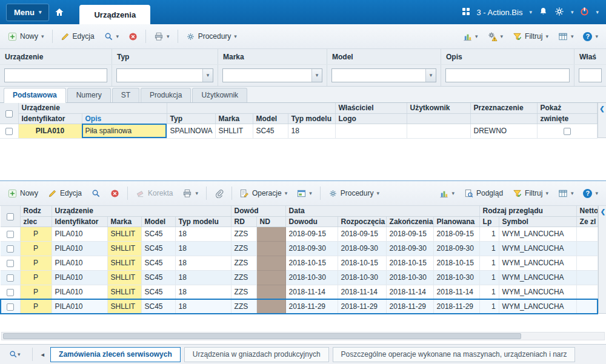 The width and height of the screenshot is (606, 364). What do you see at coordinates (36, 211) in the screenshot?
I see `group-header-rodz: Rodz` at bounding box center [36, 211].